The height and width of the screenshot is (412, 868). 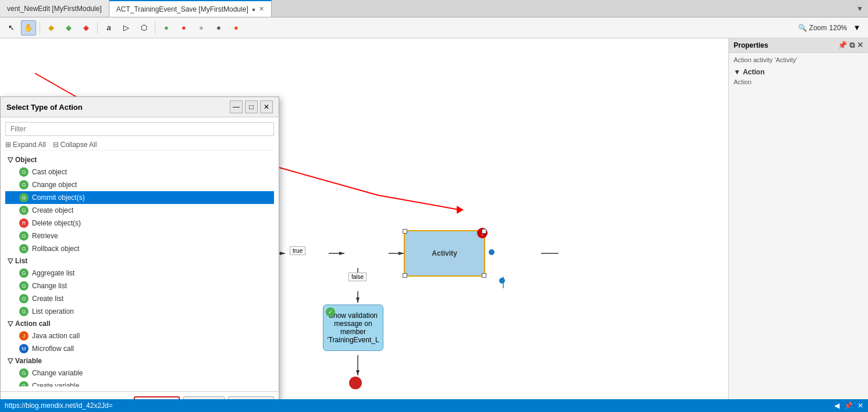 I want to click on expand-all-icon: ⊞, so click(x=8, y=145).